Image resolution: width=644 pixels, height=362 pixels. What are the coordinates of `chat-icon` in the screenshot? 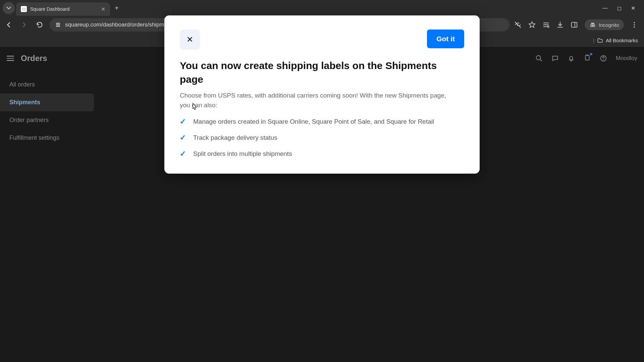 It's located at (555, 58).